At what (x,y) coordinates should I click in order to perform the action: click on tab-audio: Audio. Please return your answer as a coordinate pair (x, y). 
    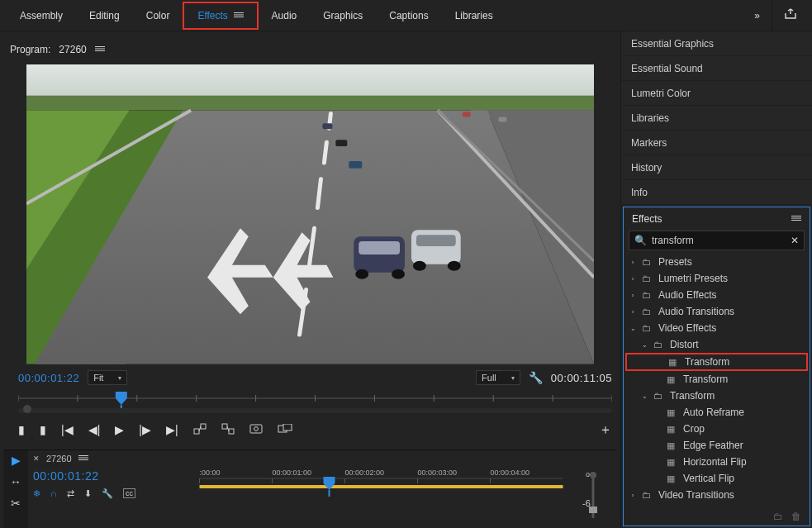
    Looking at the image, I should click on (284, 16).